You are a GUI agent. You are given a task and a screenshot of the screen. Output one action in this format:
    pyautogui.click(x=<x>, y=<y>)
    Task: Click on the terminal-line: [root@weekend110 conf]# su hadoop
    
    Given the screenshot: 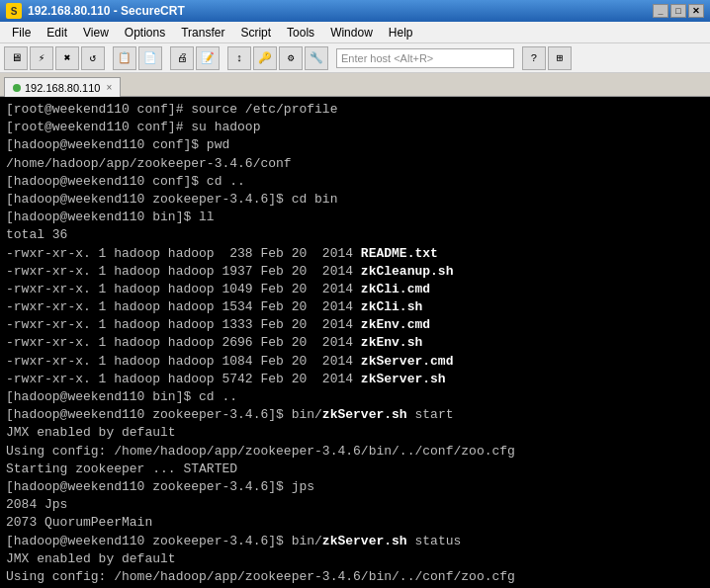 What is the action you would take?
    pyautogui.click(x=355, y=127)
    